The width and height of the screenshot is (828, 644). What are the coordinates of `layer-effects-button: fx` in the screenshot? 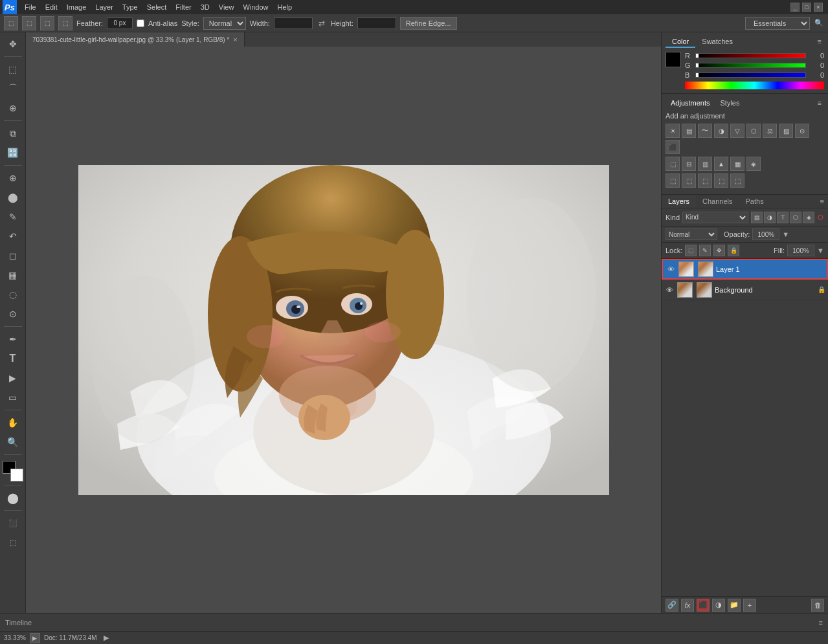 It's located at (688, 605).